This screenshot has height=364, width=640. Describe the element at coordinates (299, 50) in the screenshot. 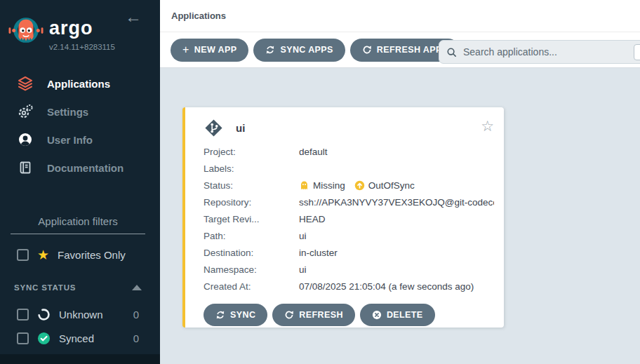

I see `sync-apps-button: SYNC APPS` at that location.